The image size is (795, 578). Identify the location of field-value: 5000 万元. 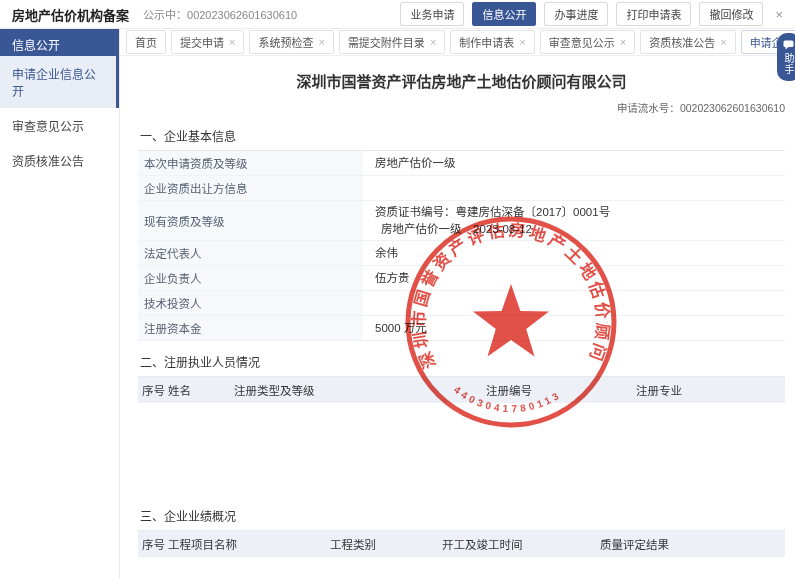
(574, 328).